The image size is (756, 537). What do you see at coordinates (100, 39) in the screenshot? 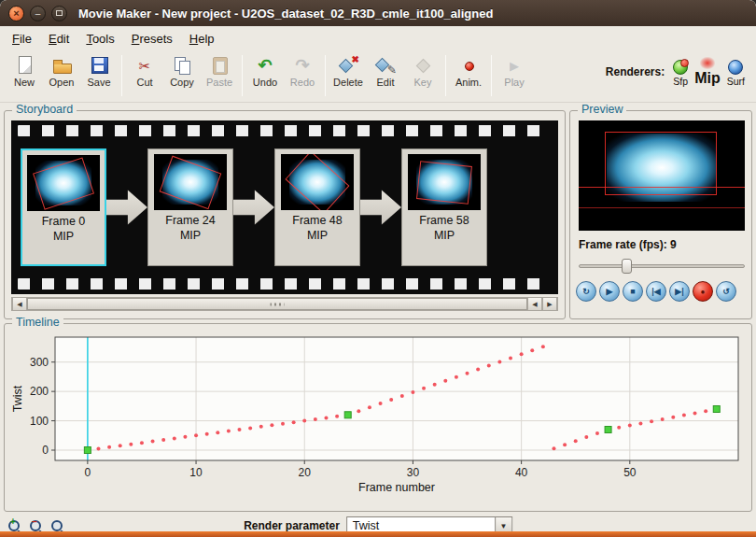
I see `menu-tools: Tools` at bounding box center [100, 39].